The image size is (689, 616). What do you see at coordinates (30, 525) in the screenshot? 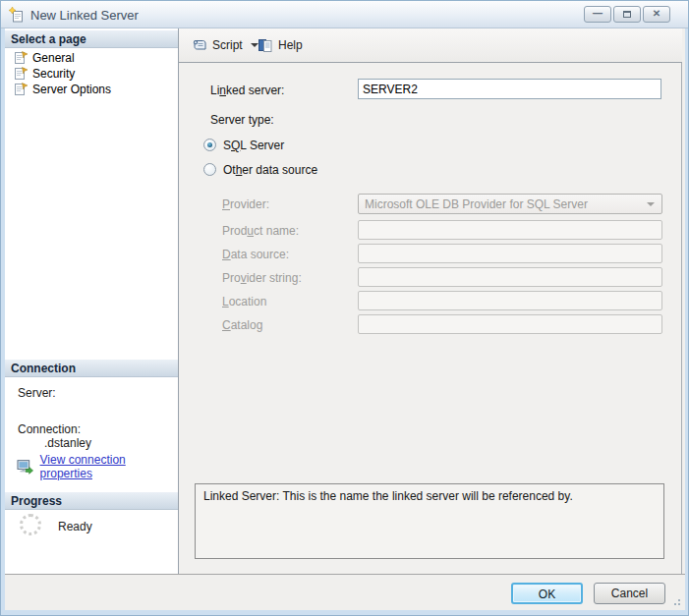
I see `progress-spinner-icon` at bounding box center [30, 525].